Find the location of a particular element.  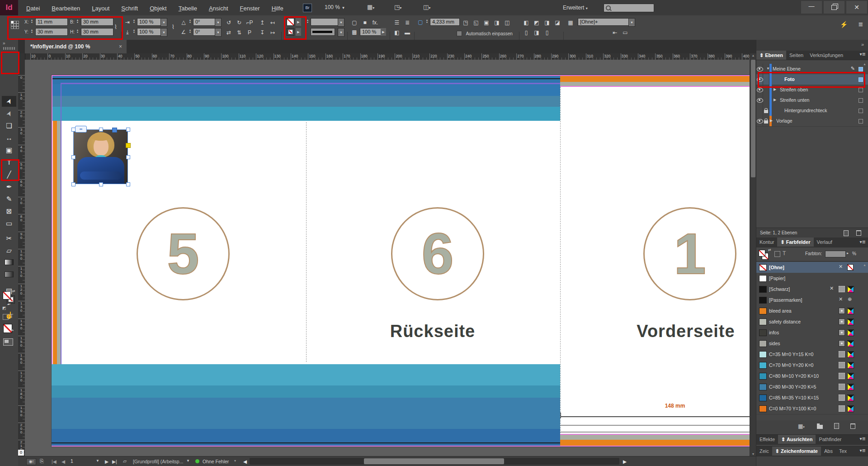

tint-arrow-icon: ▸ is located at coordinates (848, 253).